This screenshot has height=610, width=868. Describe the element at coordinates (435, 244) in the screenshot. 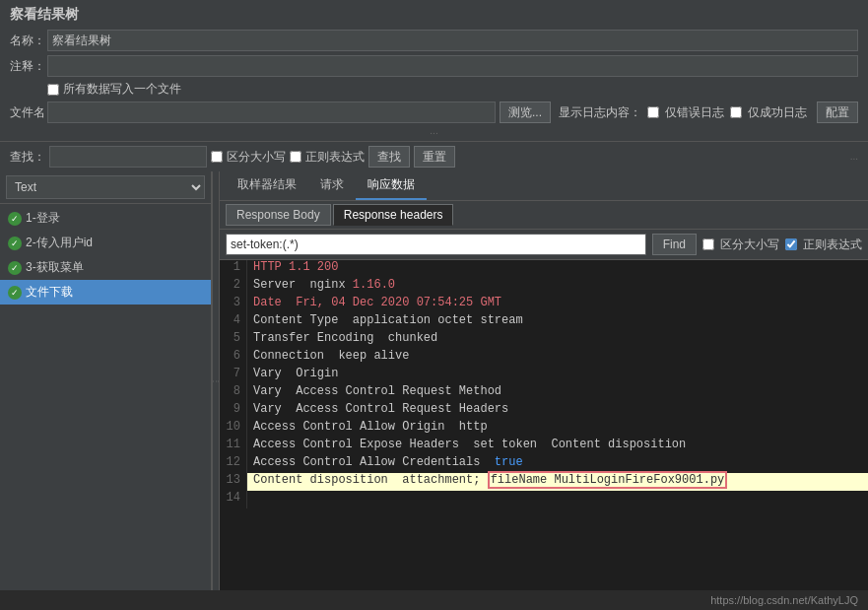

I see `resp-search-input` at that location.